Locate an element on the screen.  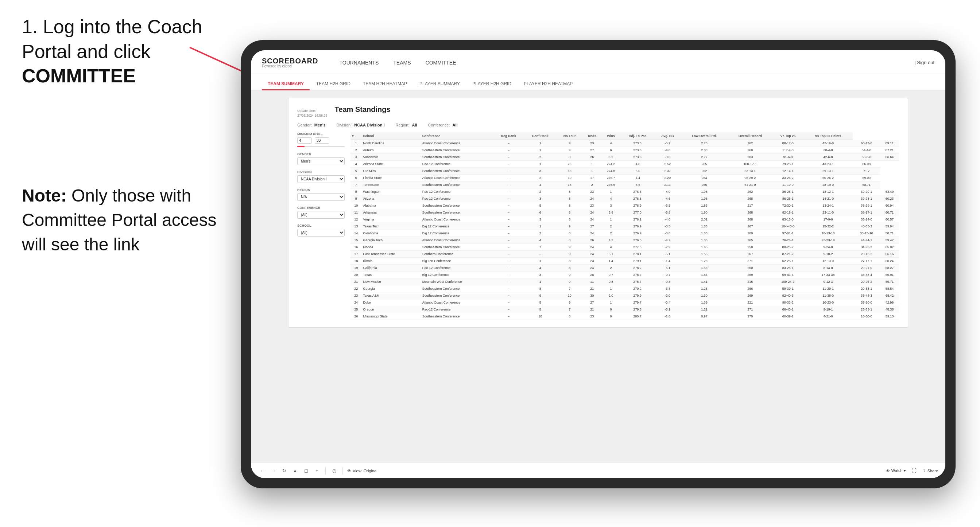
toolbar-expand-icon: ⛶ is located at coordinates (915, 471).